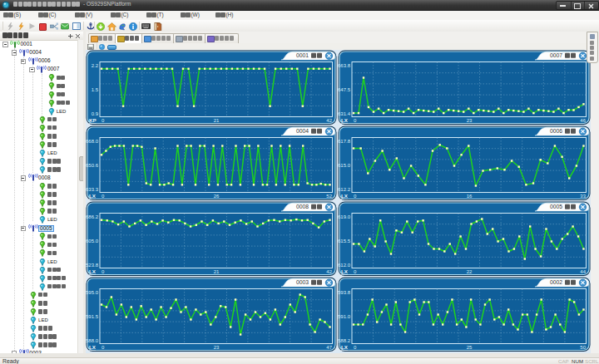 The height and width of the screenshot is (364, 599). Describe the element at coordinates (92, 292) in the screenshot. I see `svg-text: 595.0` at that location.